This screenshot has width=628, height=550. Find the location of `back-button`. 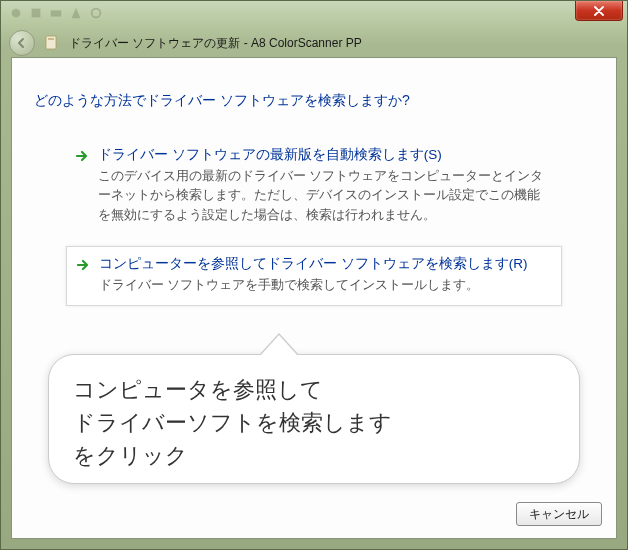

back-button is located at coordinates (22, 43).